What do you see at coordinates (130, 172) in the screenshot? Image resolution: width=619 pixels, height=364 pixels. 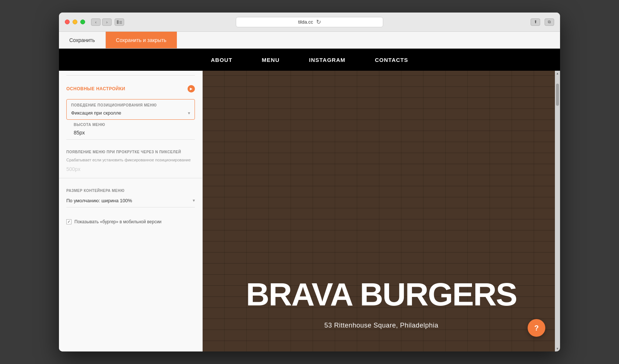 I see `scroll-input-area: 500px` at bounding box center [130, 172].